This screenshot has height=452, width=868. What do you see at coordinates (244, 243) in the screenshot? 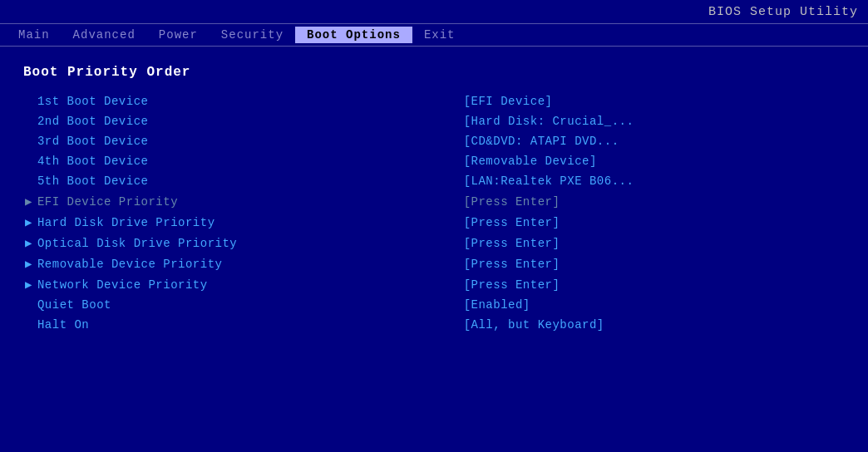
I see `boot-label-7: Optical Disk Drive Priority` at bounding box center [244, 243].